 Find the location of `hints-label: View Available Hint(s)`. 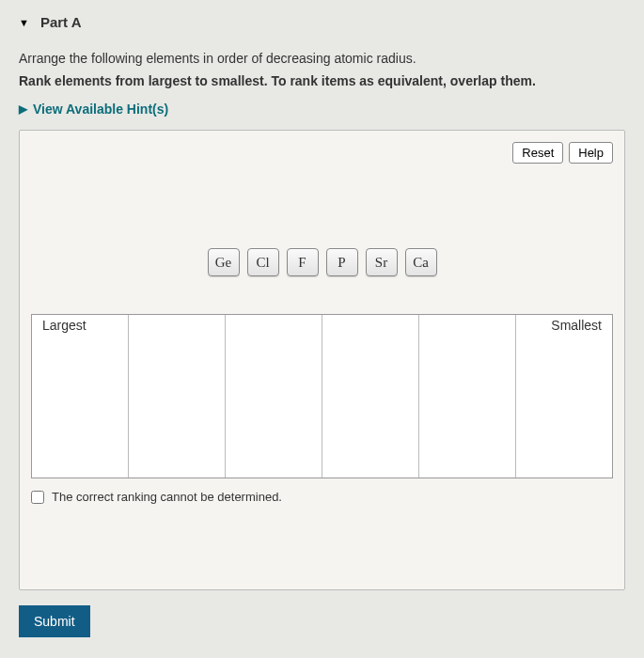

hints-label: View Available Hint(s) is located at coordinates (101, 109).